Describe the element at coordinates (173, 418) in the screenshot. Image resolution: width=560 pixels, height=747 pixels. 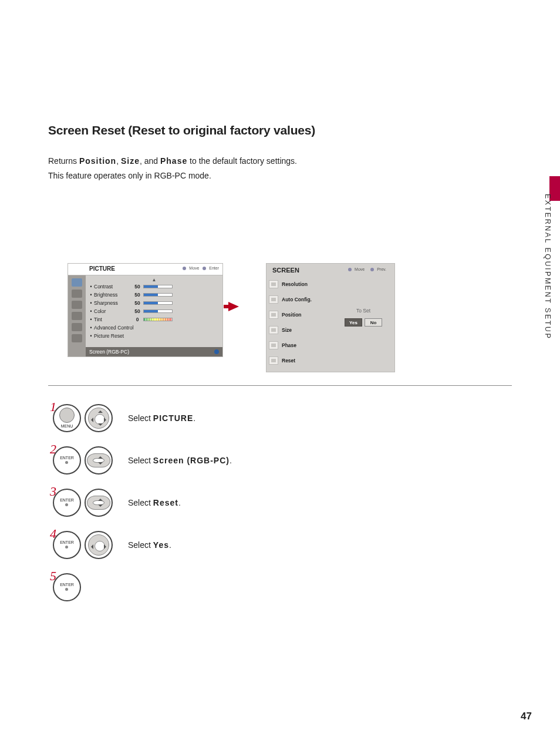
I see `step-bold: PICTURE` at that location.